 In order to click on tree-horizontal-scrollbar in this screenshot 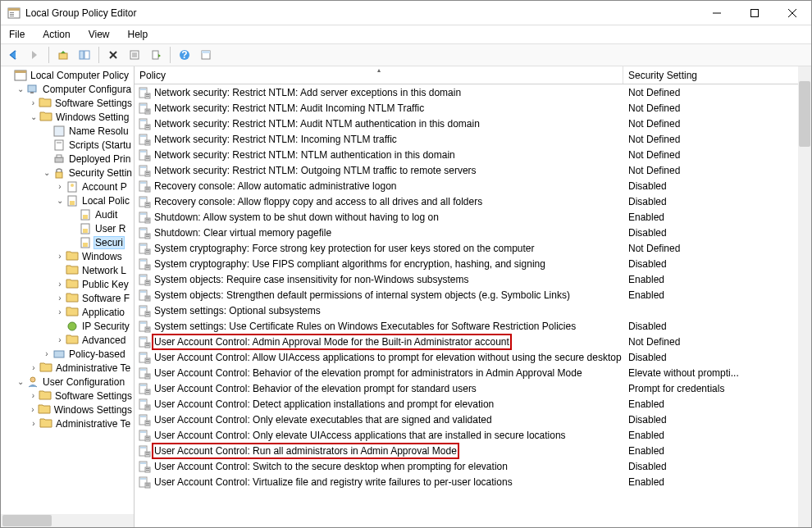, I will do `click(67, 521)`.